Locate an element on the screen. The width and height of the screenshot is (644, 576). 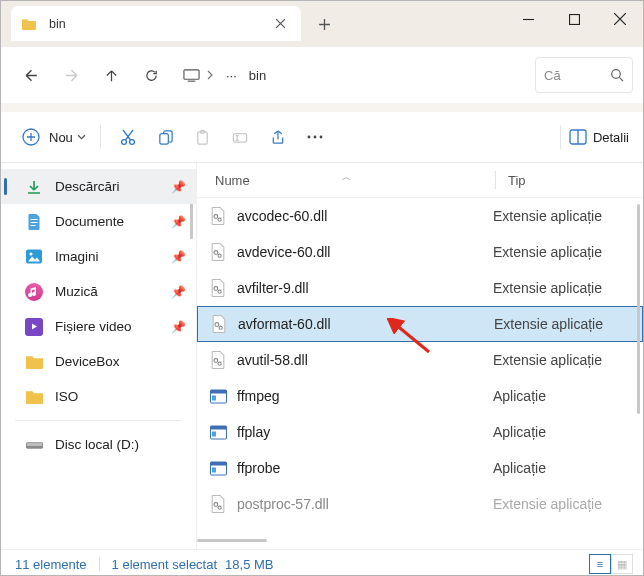
view-details-label: Detalii is located at coordinates (611, 138).